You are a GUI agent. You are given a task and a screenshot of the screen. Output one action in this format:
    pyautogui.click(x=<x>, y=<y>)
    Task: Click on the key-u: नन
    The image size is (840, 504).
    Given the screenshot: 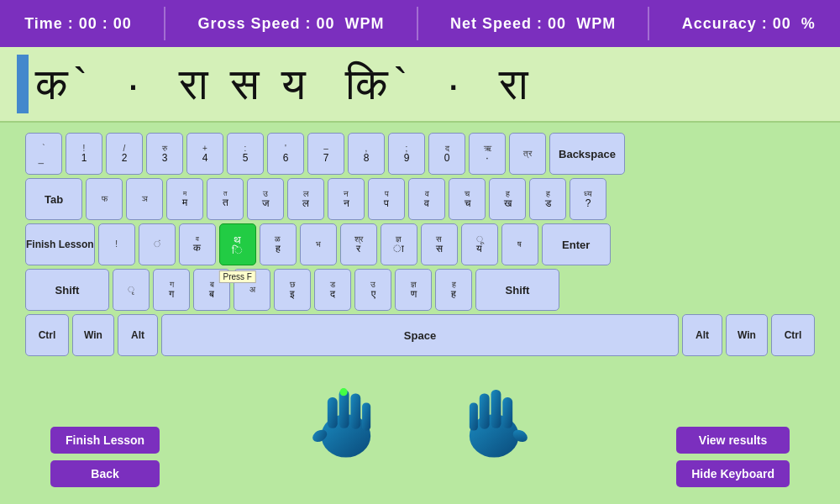 What is the action you would take?
    pyautogui.click(x=346, y=199)
    